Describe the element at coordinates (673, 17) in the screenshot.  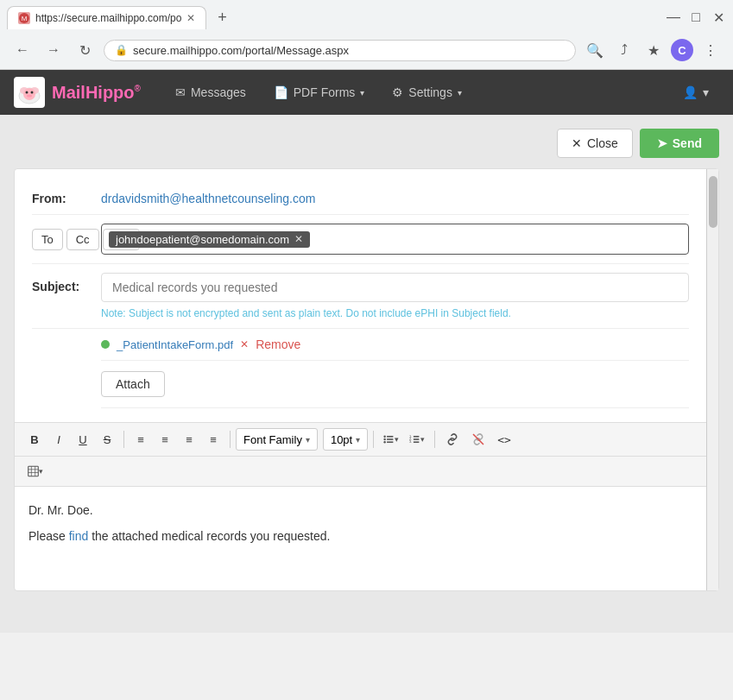
I see `minimize-icon: —` at that location.